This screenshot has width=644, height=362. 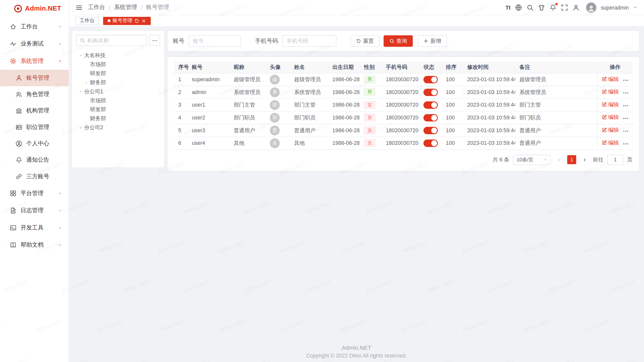 I want to click on bell-icon, so click(x=553, y=8).